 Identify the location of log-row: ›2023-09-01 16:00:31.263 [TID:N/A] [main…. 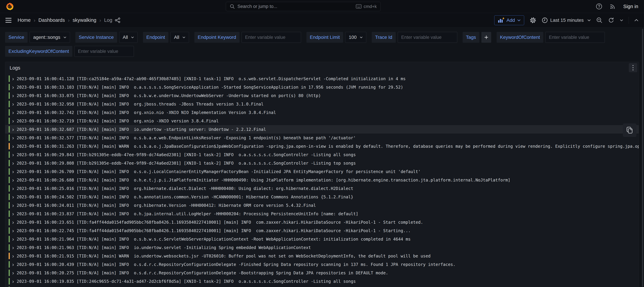
(322, 146).